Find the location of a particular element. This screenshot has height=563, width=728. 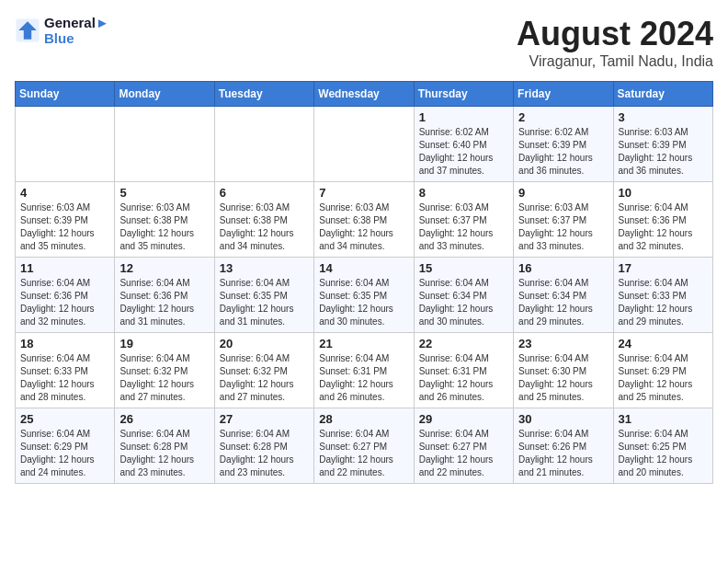

weekday-header: Saturday is located at coordinates (663, 94).